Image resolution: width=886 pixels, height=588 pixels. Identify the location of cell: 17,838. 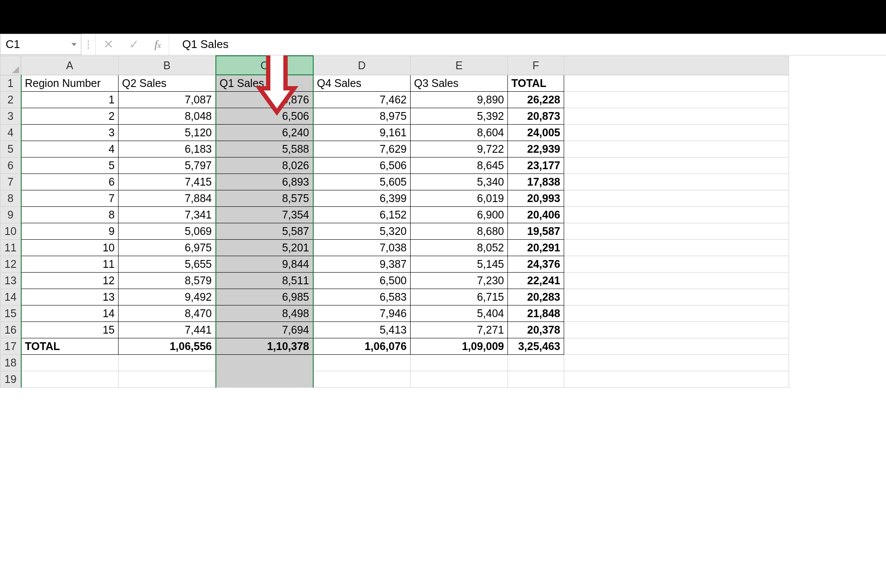
(536, 182).